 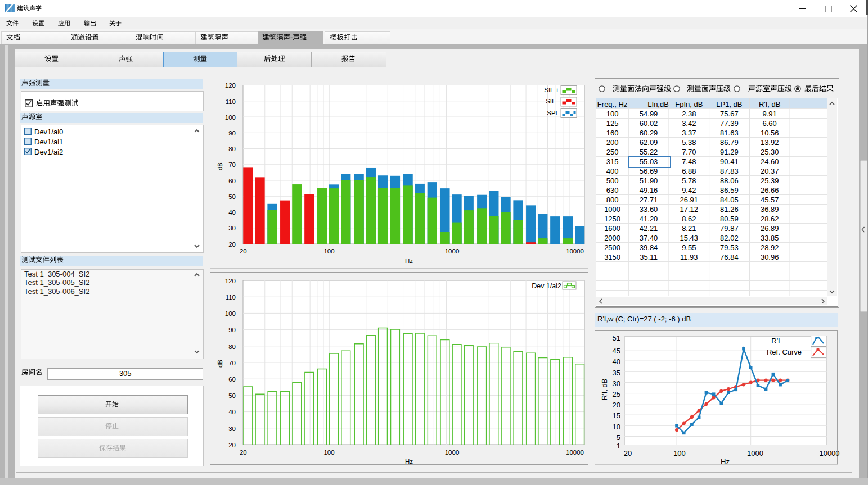 I want to click on svg-text: R'I, so click(x=775, y=341).